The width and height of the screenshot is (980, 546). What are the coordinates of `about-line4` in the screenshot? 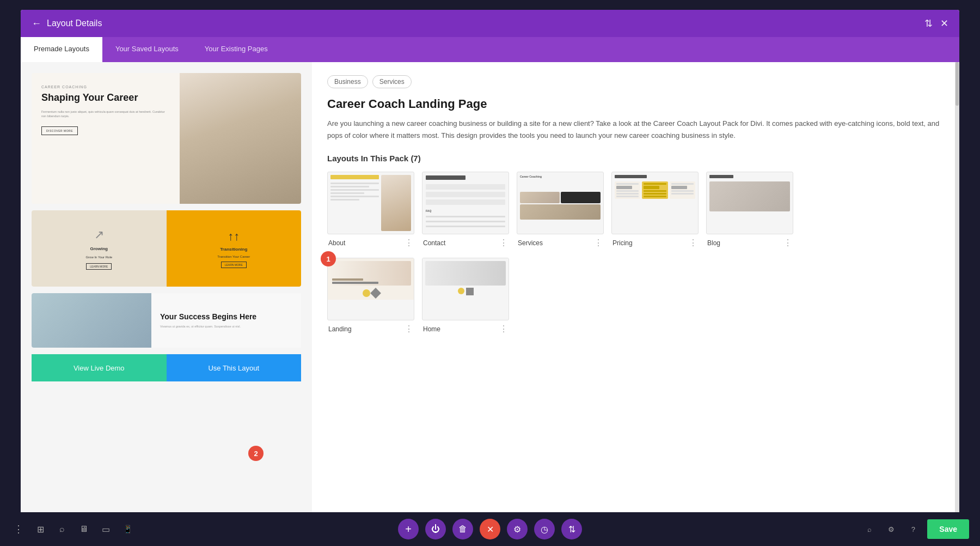 It's located at (347, 193).